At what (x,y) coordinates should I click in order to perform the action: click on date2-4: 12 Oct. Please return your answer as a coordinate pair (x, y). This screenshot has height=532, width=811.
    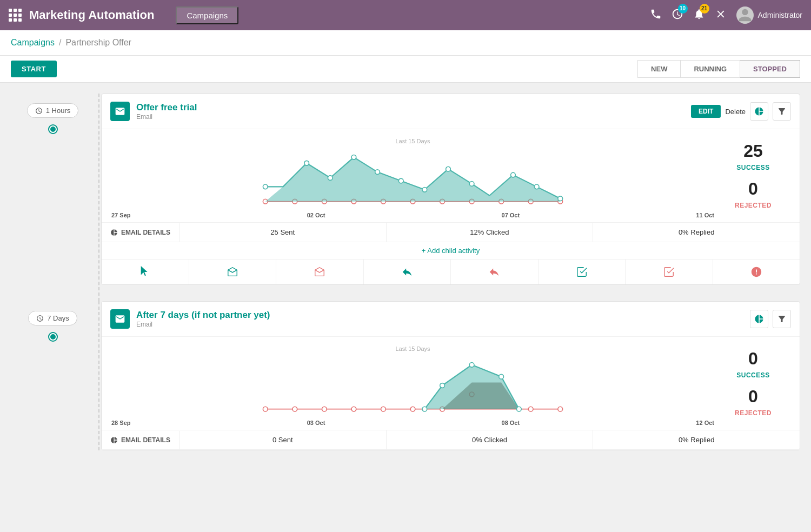
    Looking at the image, I should click on (705, 423).